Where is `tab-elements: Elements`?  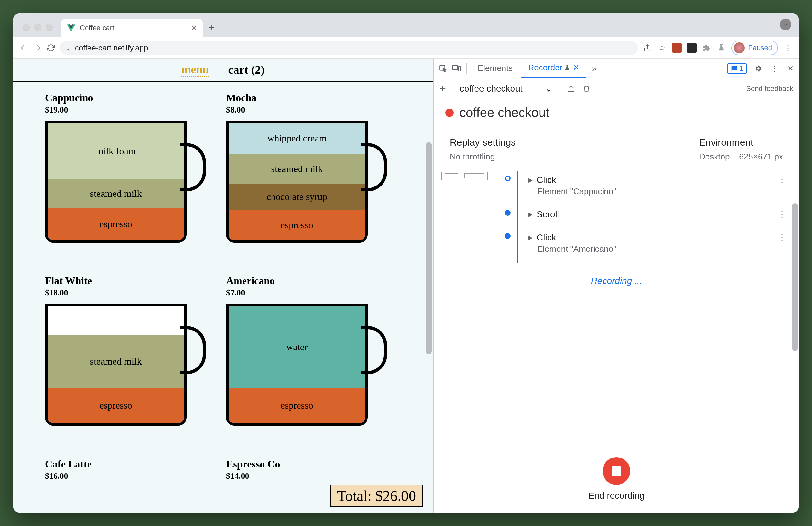
tab-elements: Elements is located at coordinates (495, 68).